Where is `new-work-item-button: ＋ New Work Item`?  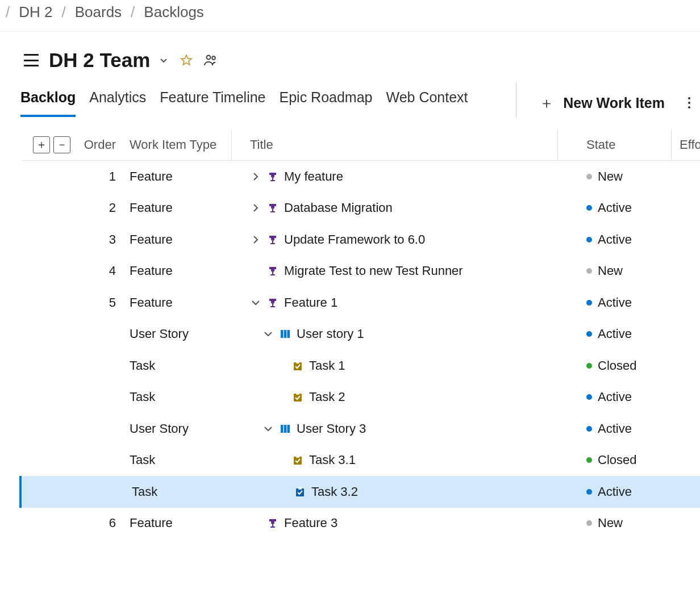 new-work-item-button: ＋ New Work Item is located at coordinates (607, 103).